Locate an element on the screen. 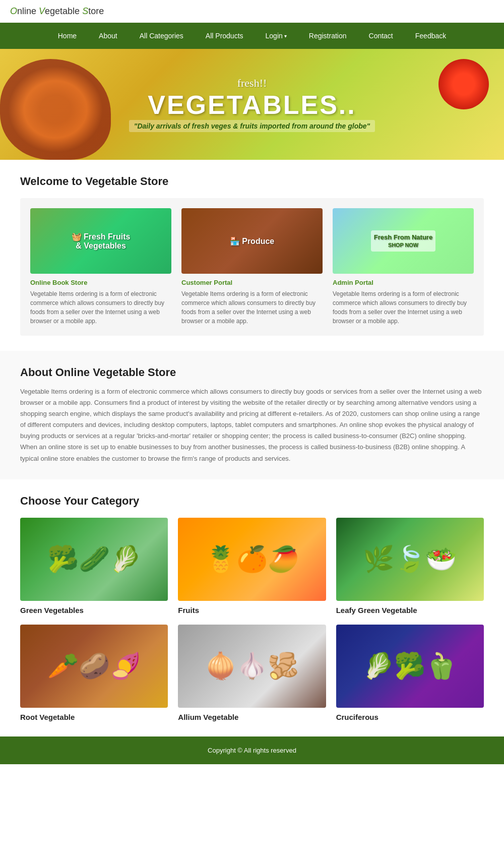 This screenshot has width=504, height=860. title-letter-v: V is located at coordinates (42, 11).